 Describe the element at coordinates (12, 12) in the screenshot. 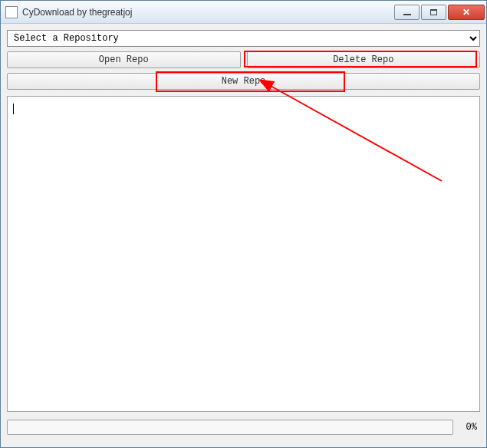

I see `app-icon` at that location.